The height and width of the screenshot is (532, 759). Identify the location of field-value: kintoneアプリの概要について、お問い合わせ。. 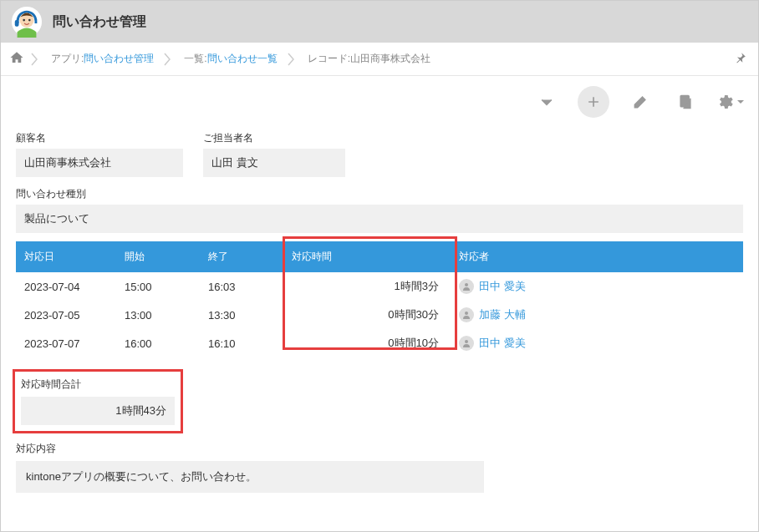
(250, 477).